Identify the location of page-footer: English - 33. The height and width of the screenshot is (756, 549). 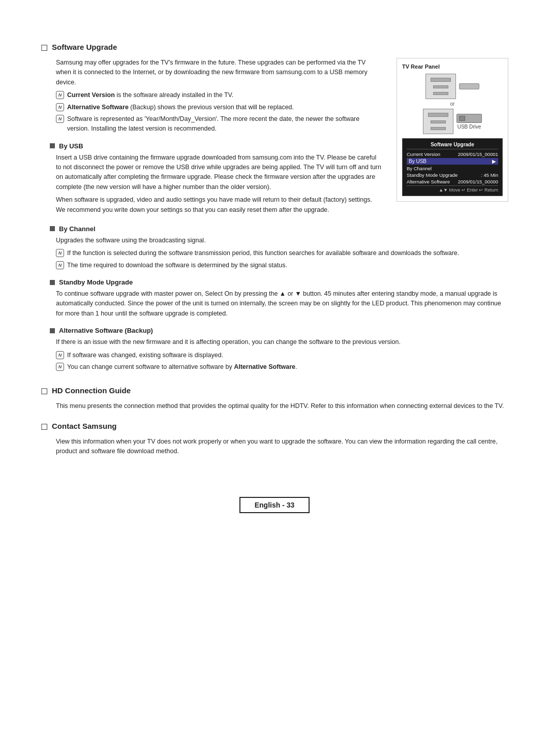
(274, 505).